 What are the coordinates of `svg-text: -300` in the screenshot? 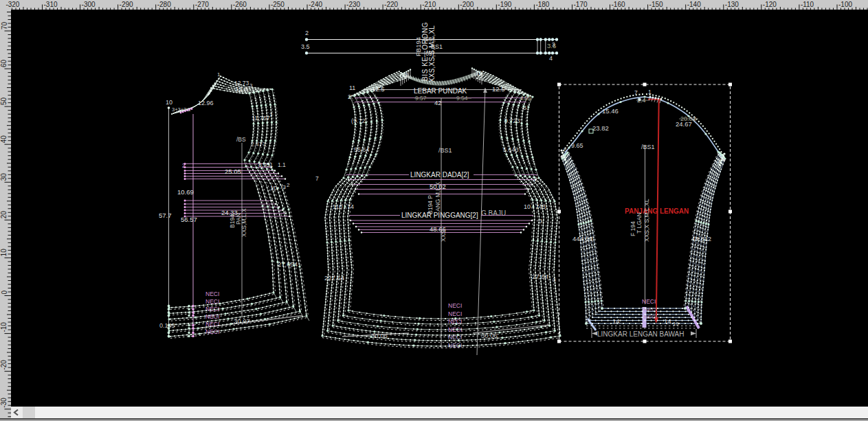 It's located at (89, 4).